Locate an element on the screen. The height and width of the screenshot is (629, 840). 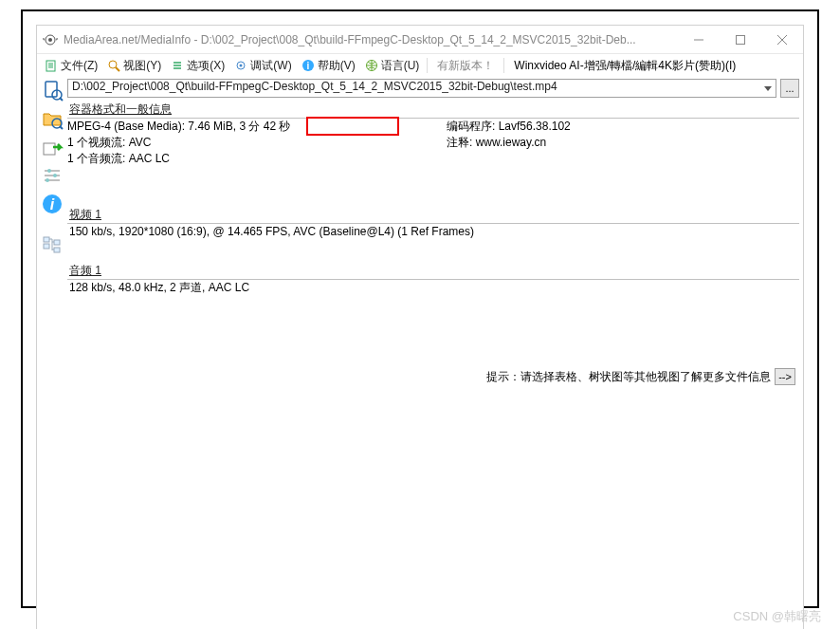
path-combobox: D:\002_Project\008_Qt\build-FFmpegC-Desk… is located at coordinates (422, 88).